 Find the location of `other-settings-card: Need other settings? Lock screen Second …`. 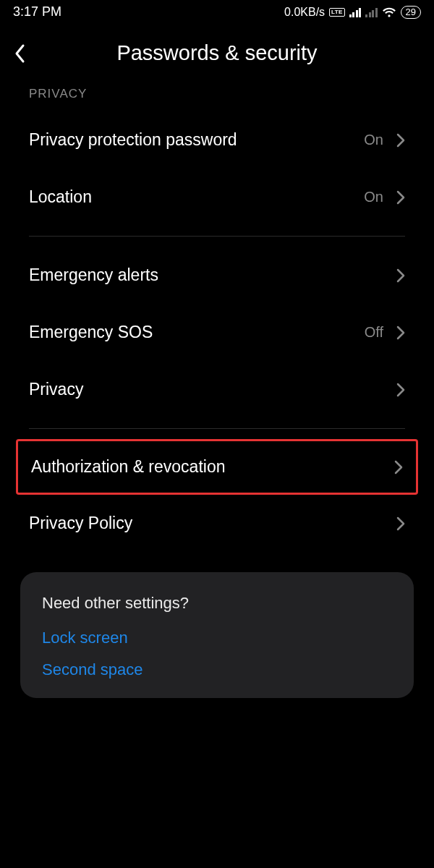

other-settings-card: Need other settings? Lock screen Second … is located at coordinates (217, 635).